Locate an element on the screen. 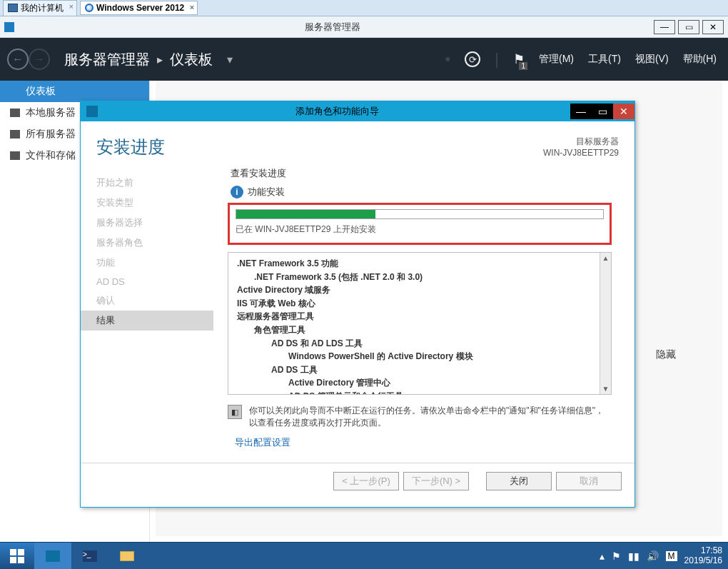  feat-rsat: 远程服务器管理工具 is located at coordinates (275, 316).